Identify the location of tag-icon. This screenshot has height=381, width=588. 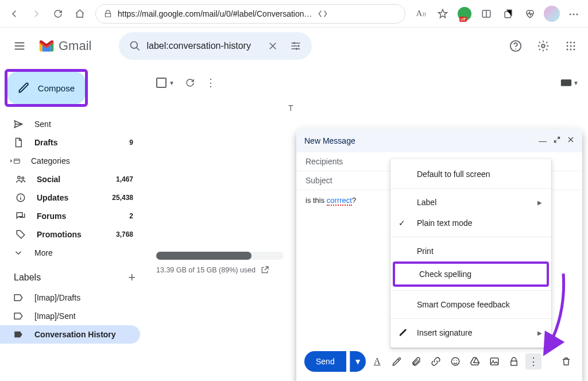
(21, 234).